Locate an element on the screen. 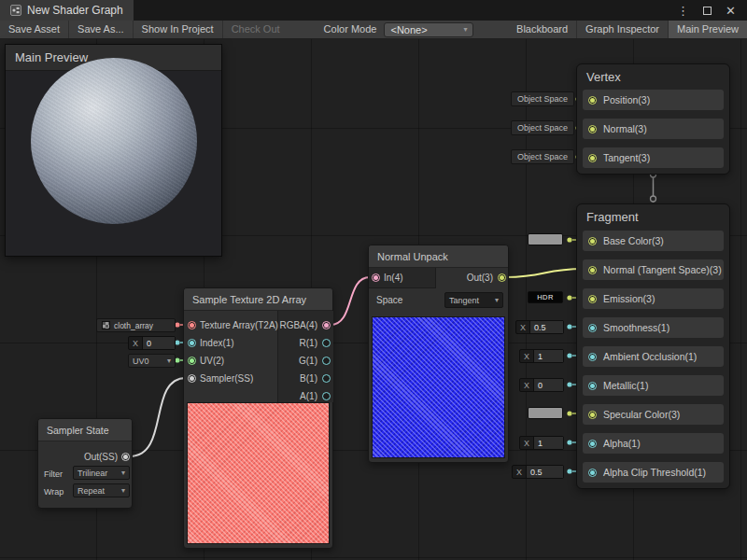  position-space-dropdown: Object Space is located at coordinates (543, 99).